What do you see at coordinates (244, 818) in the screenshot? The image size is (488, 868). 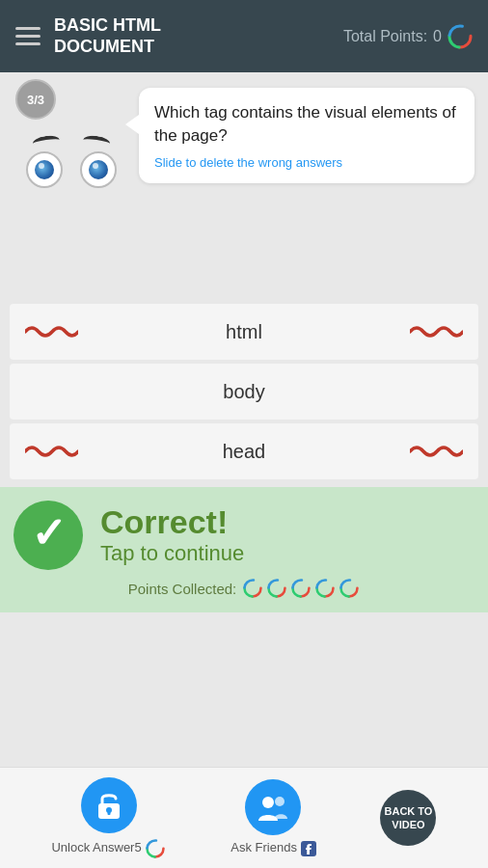 I see `bottom-bar: Unlock Answer5 Ask Friends` at bounding box center [244, 818].